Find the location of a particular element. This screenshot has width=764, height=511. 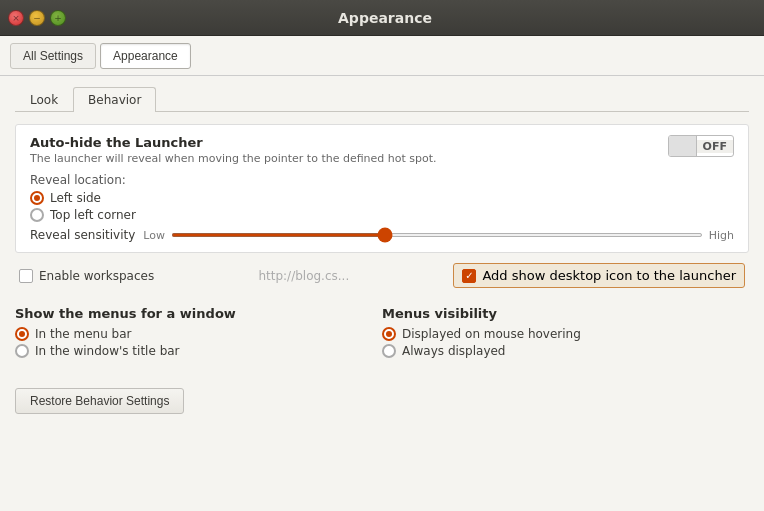

two-col-section: Show the menus for a window In the menu … is located at coordinates (382, 334).